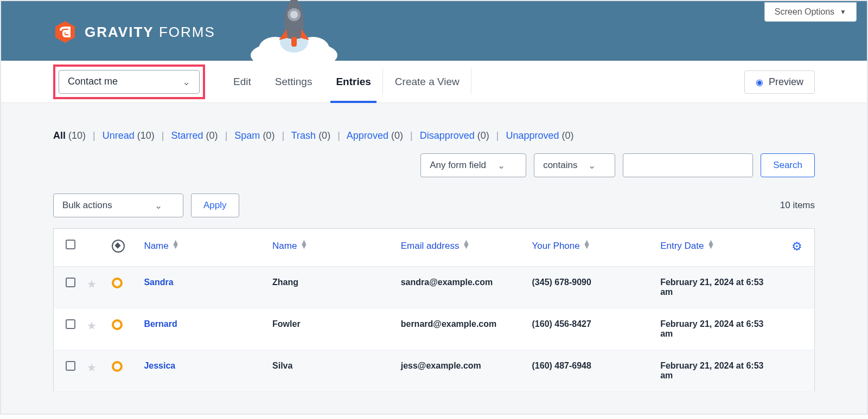 The image size is (868, 419). What do you see at coordinates (69, 136) in the screenshot?
I see `filter-all: All (10)` at bounding box center [69, 136].